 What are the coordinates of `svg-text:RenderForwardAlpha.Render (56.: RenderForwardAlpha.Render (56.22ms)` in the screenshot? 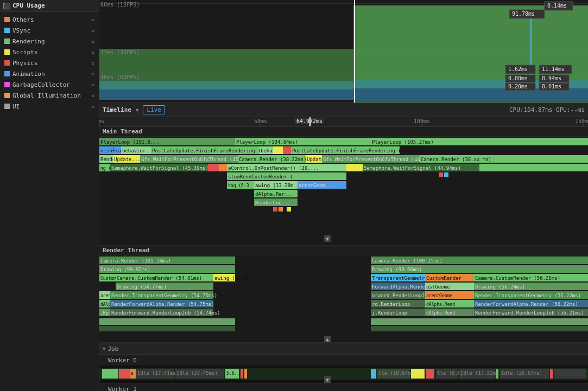 It's located at (527, 304).